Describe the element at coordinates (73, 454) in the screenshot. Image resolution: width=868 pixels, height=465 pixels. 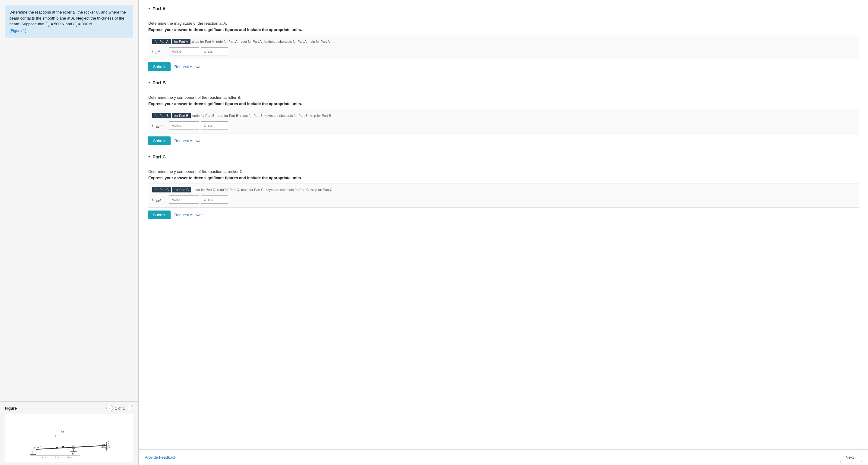
I see `svg-text: B` at that location.